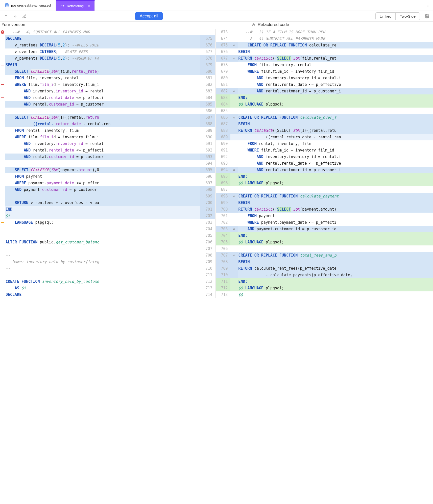  Describe the element at coordinates (103, 117) in the screenshot. I see `left-code: SELECT COALESCE(SUM(IF((rental.return` at that location.